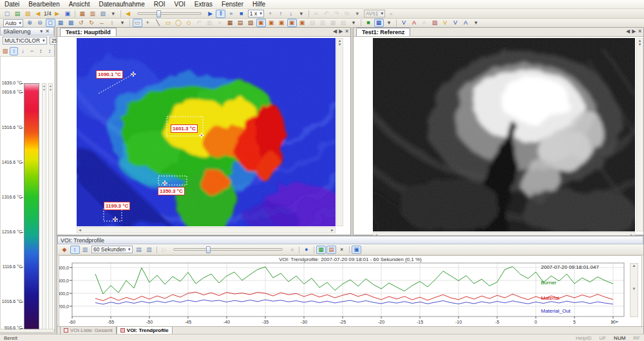 The height and width of the screenshot is (341, 644). I want to click on voi-chart-icon: ▦, so click(379, 23).